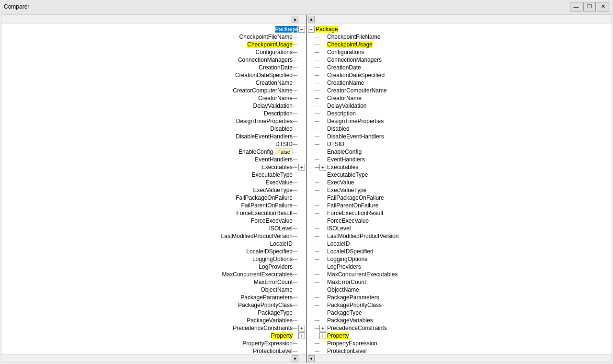 This screenshot has height=364, width=613. Describe the element at coordinates (311, 359) in the screenshot. I see `right-scroll-down: ▼` at that location.